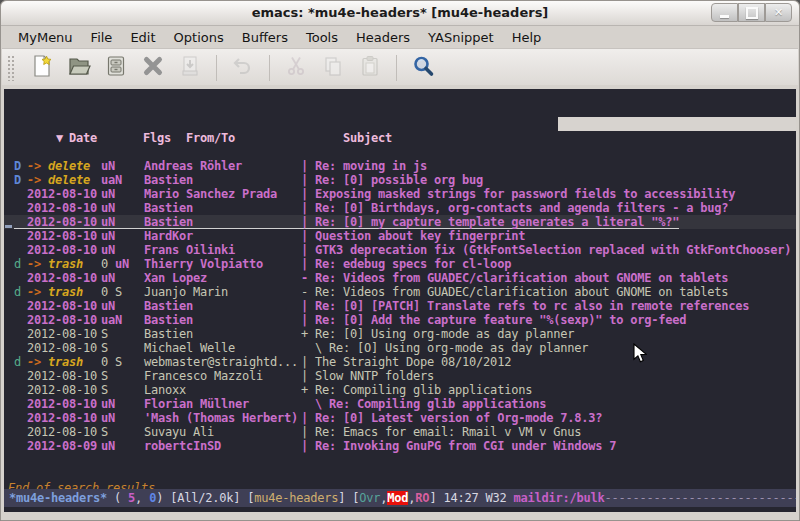 The height and width of the screenshot is (521, 800). What do you see at coordinates (322, 38) in the screenshot?
I see `menu-item-tools: Tools` at bounding box center [322, 38].